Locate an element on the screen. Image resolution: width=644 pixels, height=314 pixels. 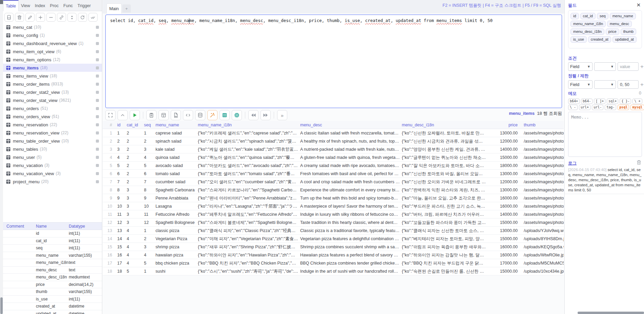
grid-header-id: id is located at coordinates (122, 125).